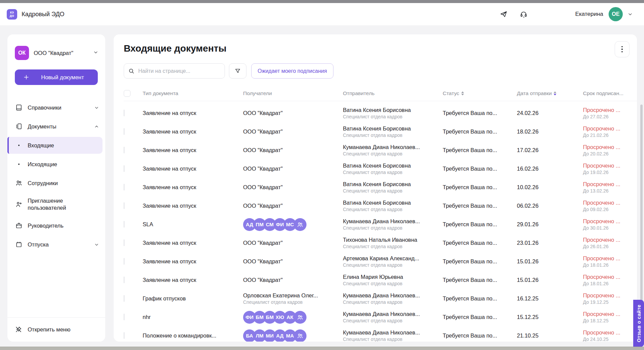 Image resolution: width=644 pixels, height=350 pixels. I want to click on org-switcher: ОК ООО "Квадрат", so click(56, 47).